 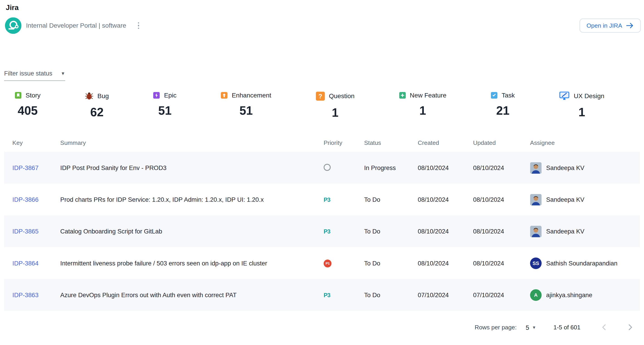 I want to click on issue-type-label: Bug, so click(x=103, y=96).